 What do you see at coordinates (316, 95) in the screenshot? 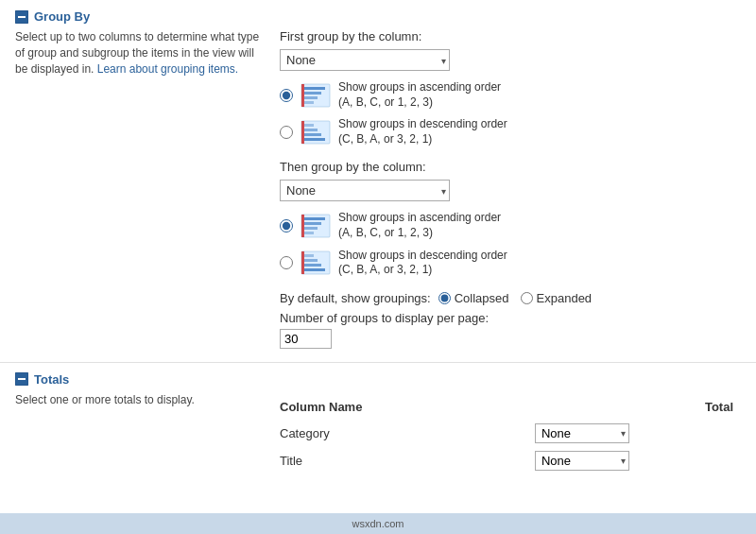
I see `first-asc-icon` at bounding box center [316, 95].